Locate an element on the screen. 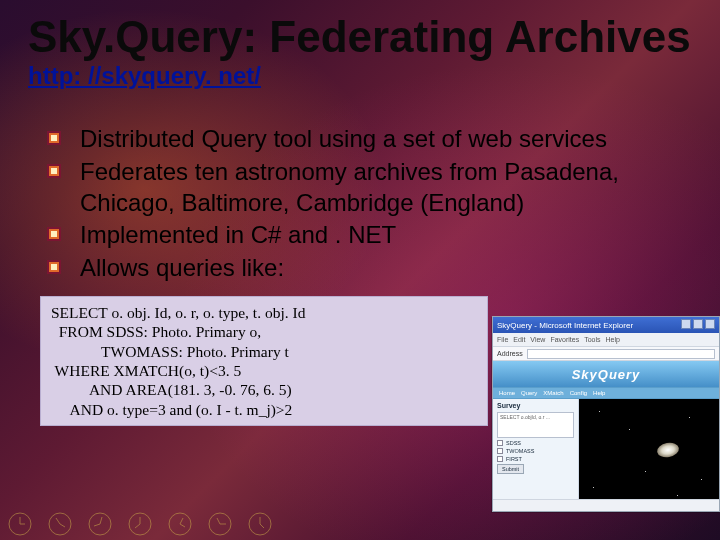 The image size is (720, 540). slide-link: http: //skyquery. net/ is located at coordinates (360, 76).